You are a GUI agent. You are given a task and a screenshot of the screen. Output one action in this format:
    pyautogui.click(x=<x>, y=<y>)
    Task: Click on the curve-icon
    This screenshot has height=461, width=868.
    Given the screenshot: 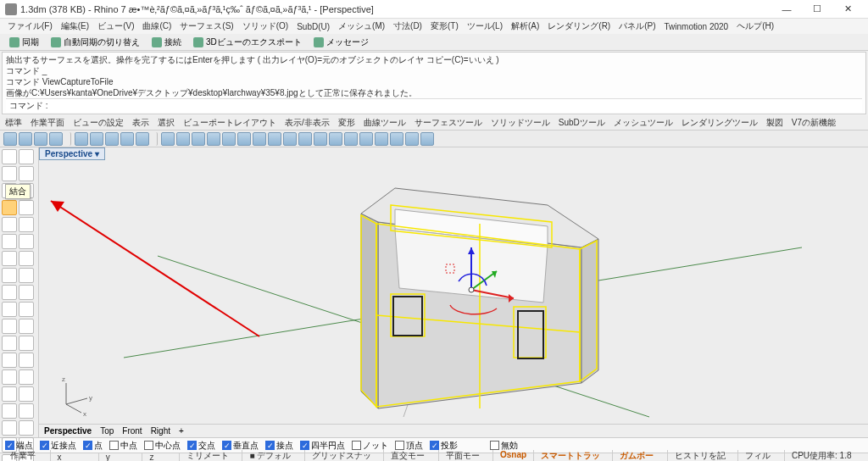 What is the action you would take?
    pyautogui.click(x=9, y=292)
    